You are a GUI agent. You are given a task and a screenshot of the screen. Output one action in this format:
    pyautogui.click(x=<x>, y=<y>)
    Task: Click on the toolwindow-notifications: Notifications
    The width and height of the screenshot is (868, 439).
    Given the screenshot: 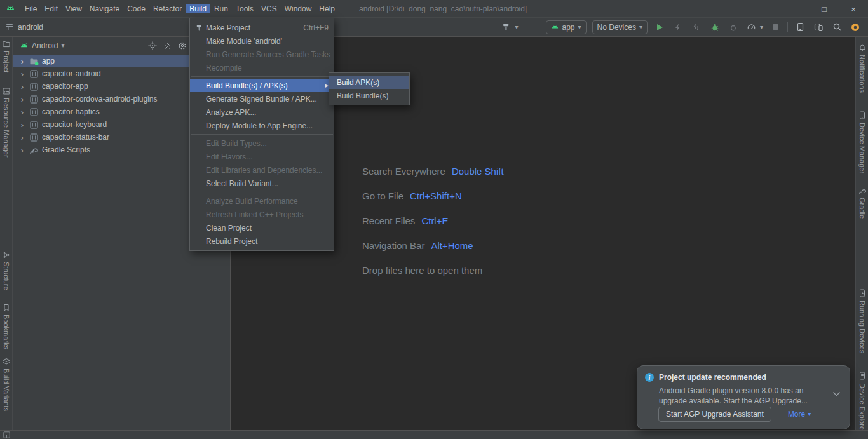 What is the action you would take?
    pyautogui.click(x=862, y=68)
    